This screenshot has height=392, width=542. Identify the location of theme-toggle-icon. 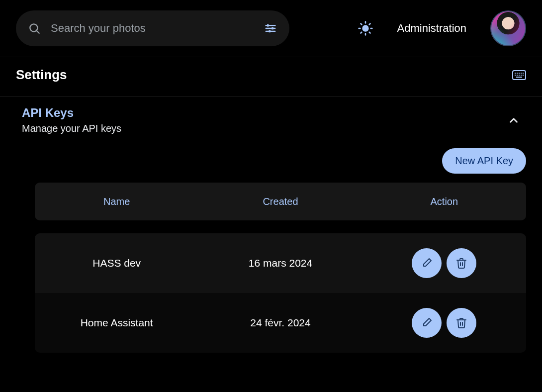
(365, 28).